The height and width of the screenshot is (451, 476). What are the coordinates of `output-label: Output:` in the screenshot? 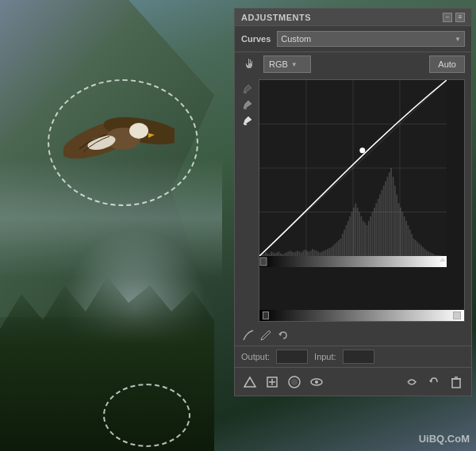 It's located at (255, 357).